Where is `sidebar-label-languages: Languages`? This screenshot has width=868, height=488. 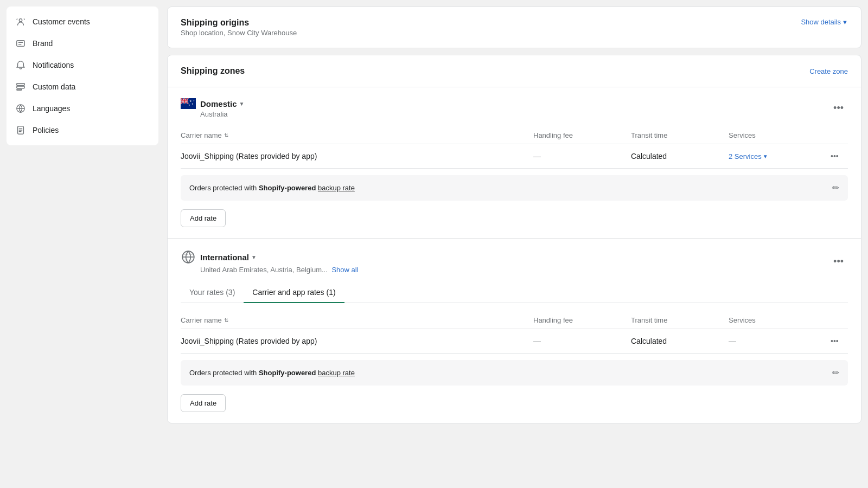 sidebar-label-languages: Languages is located at coordinates (51, 108).